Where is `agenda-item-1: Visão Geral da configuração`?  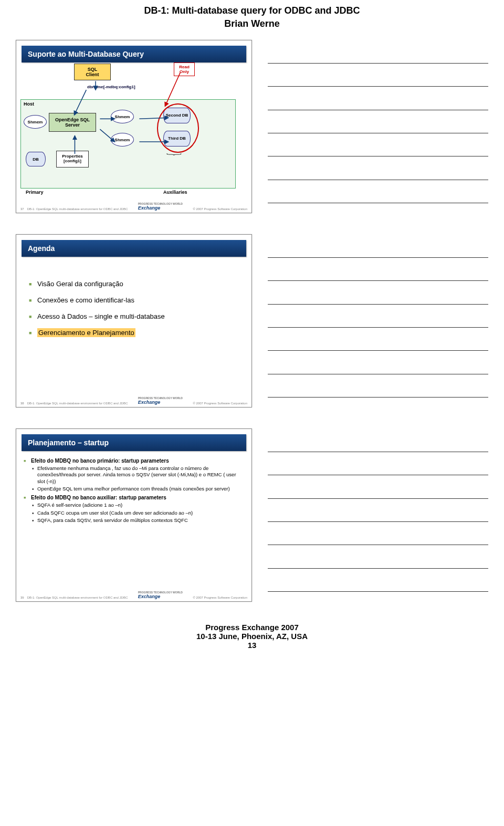
agenda-item-1: Visão Geral da configuração is located at coordinates (134, 284).